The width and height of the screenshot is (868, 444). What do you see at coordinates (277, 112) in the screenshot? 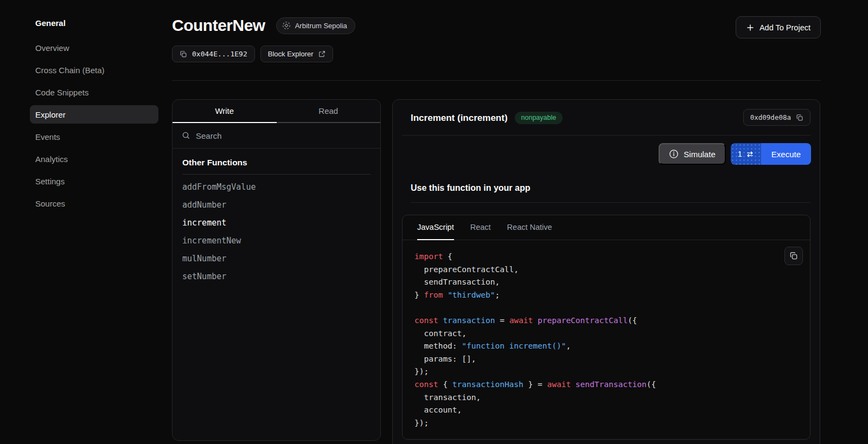
I see `write-read-tabs: WriteRead` at bounding box center [277, 112].